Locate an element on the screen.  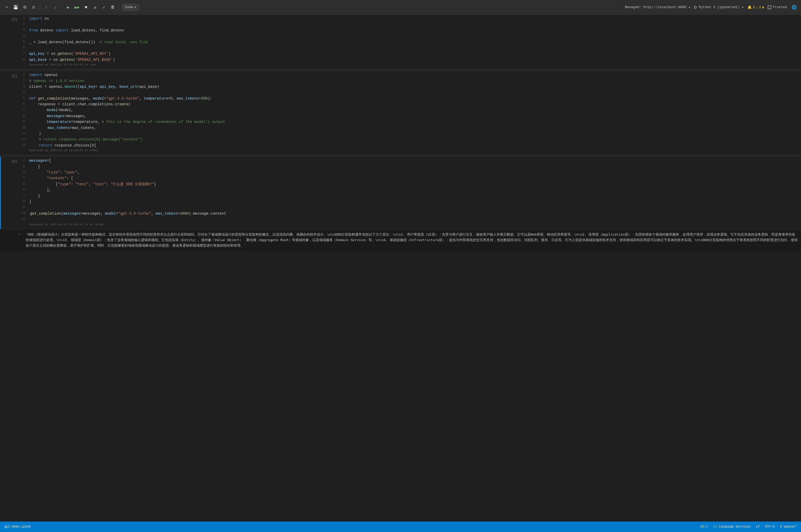
delete-icon: 🗑 is located at coordinates (113, 7).